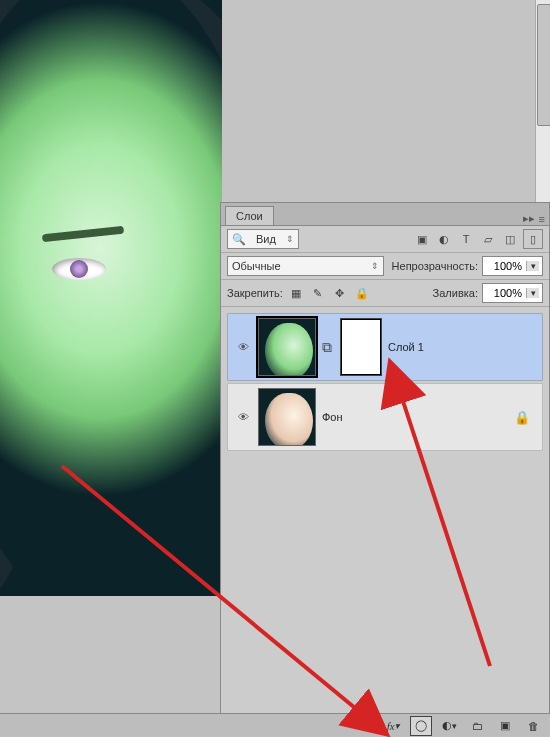 Image resolution: width=550 pixels, height=737 pixels. What do you see at coordinates (361, 347) in the screenshot?
I see `layer-mask-thumbnail` at bounding box center [361, 347].